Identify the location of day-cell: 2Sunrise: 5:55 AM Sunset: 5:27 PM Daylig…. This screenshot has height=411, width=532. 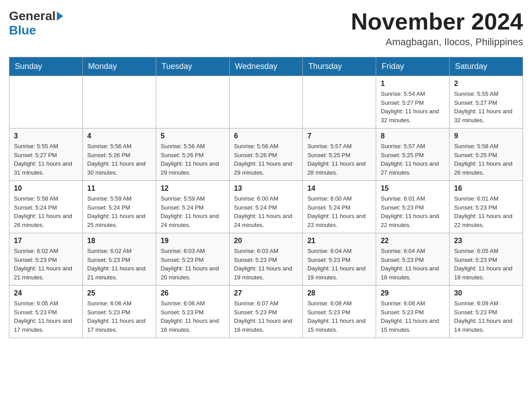
(486, 102).